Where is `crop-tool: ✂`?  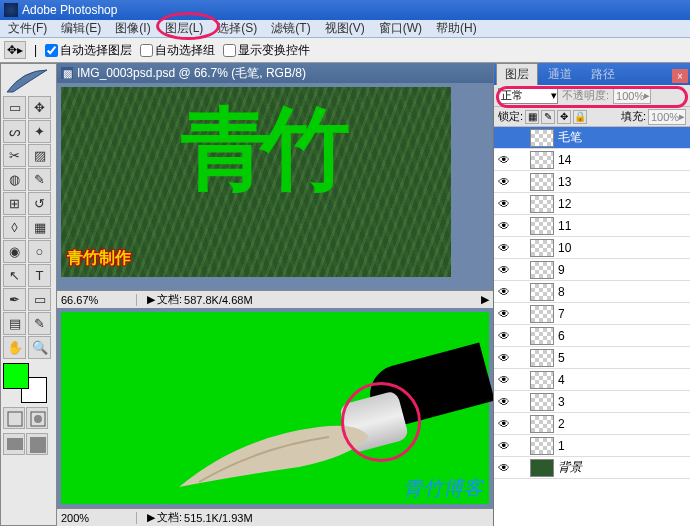 crop-tool: ✂ is located at coordinates (14, 156).